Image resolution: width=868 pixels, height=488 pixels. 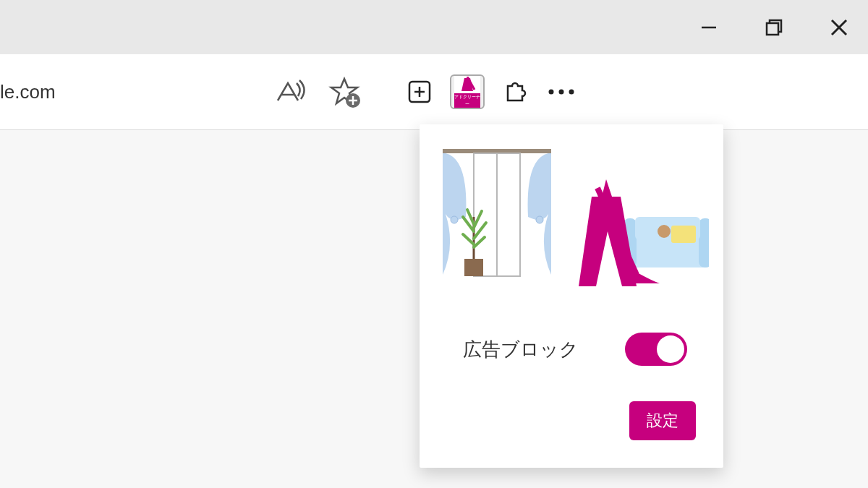 What do you see at coordinates (420, 92) in the screenshot?
I see `collections-button` at bounding box center [420, 92].